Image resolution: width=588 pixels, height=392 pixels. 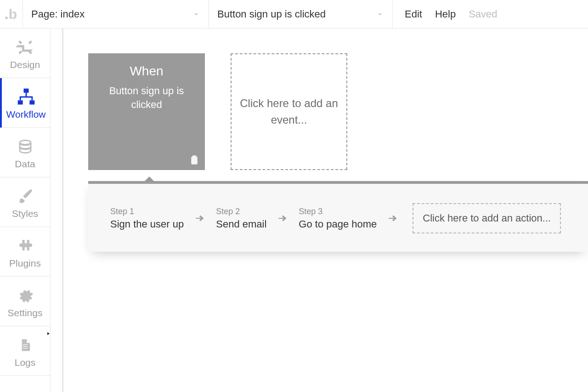 I want to click on event-description: Button sign up is clicked, so click(x=147, y=97).